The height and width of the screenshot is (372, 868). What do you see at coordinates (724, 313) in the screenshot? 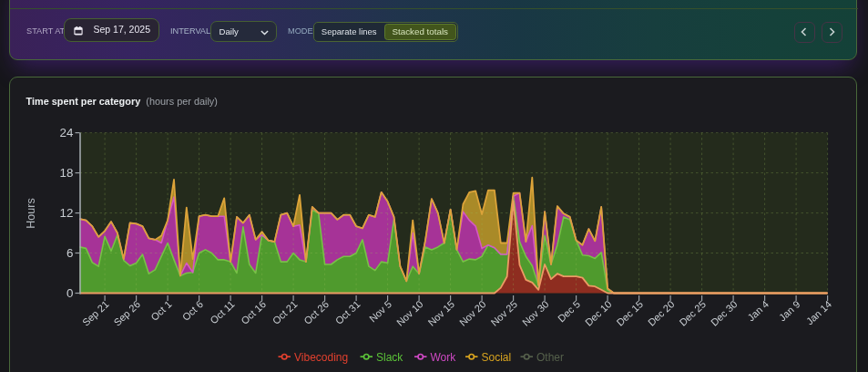
I see `svg-text: Dec 30` at bounding box center [724, 313].